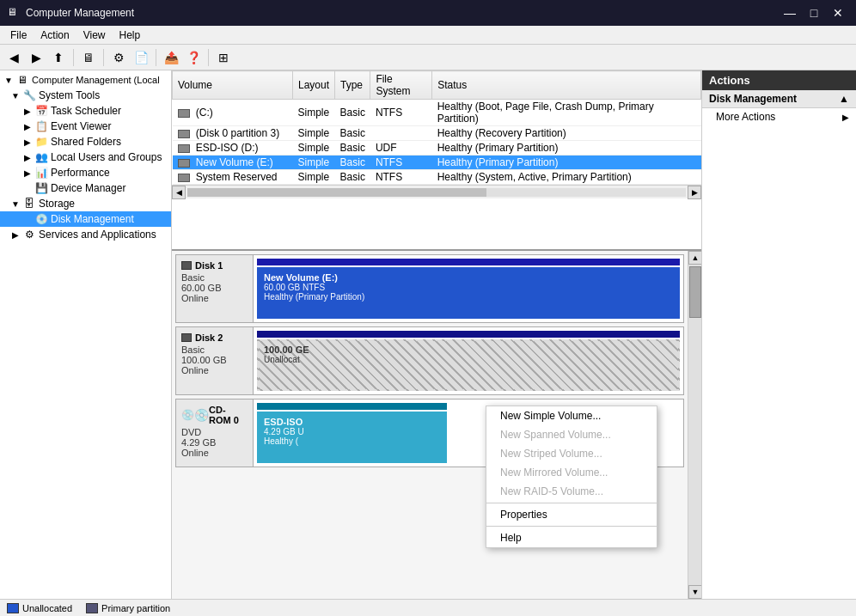 This screenshot has width=856, height=616. Describe the element at coordinates (128, 608) in the screenshot. I see `legend-primary-partition: Primary partition` at that location.